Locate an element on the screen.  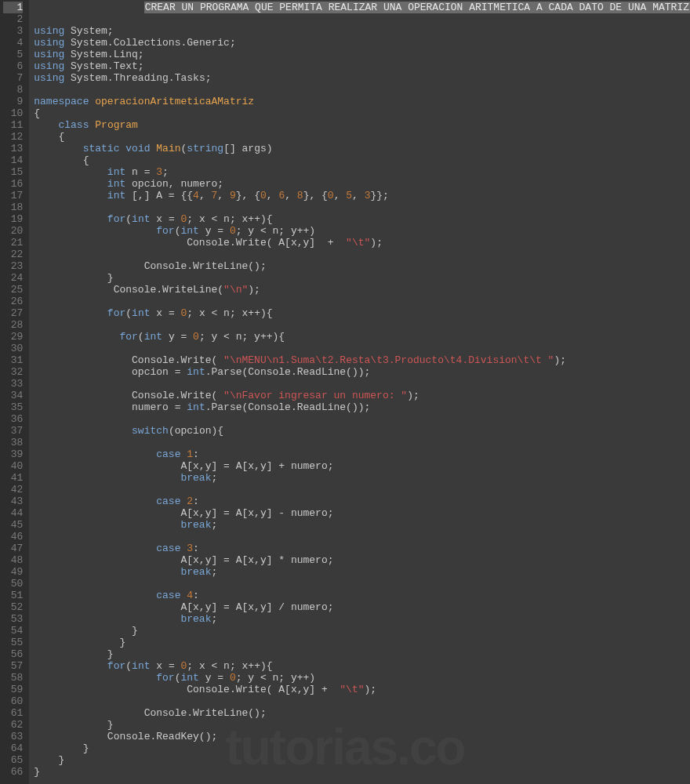
token-pn: Console.WriteLine(); is located at coordinates (150, 713).